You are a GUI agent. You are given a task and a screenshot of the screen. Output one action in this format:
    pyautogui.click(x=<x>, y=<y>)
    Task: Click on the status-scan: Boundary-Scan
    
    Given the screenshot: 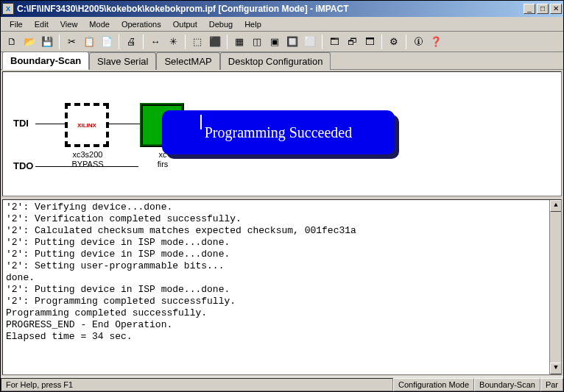 What is the action you would take?
    pyautogui.click(x=507, y=385)
    